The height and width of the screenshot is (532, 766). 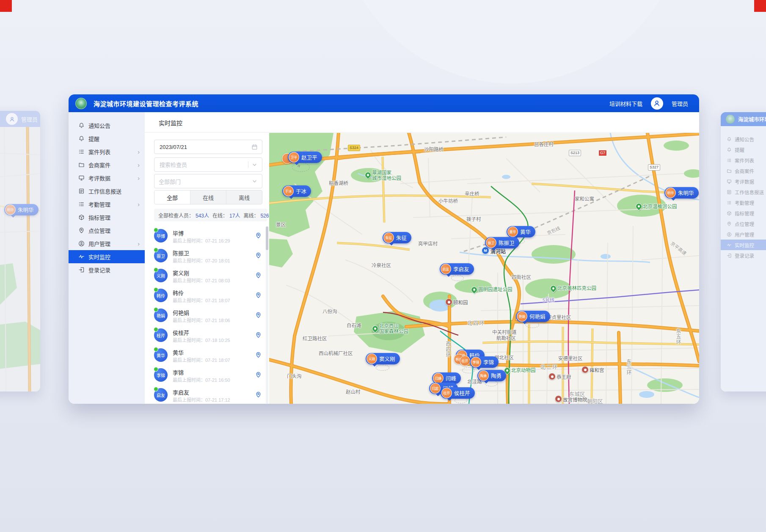 What do you see at coordinates (208, 165) in the screenshot?
I see `inspector-search-field` at bounding box center [208, 165].